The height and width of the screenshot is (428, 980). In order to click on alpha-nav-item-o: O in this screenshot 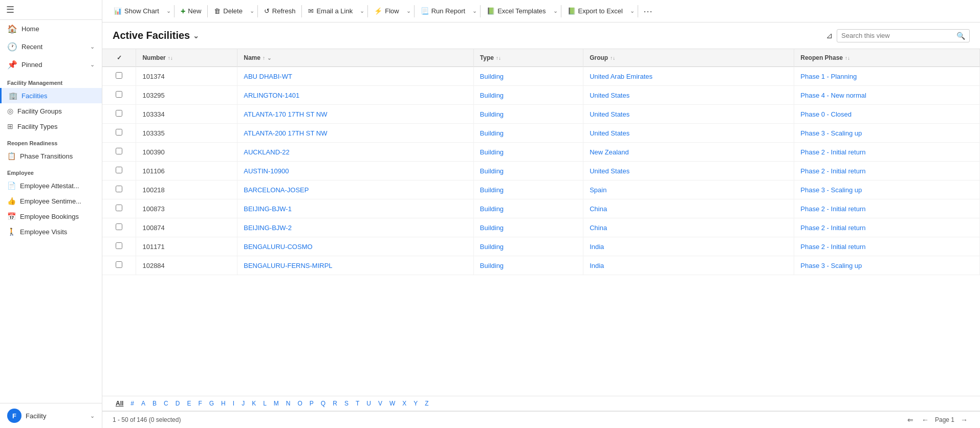, I will do `click(300, 403)`.